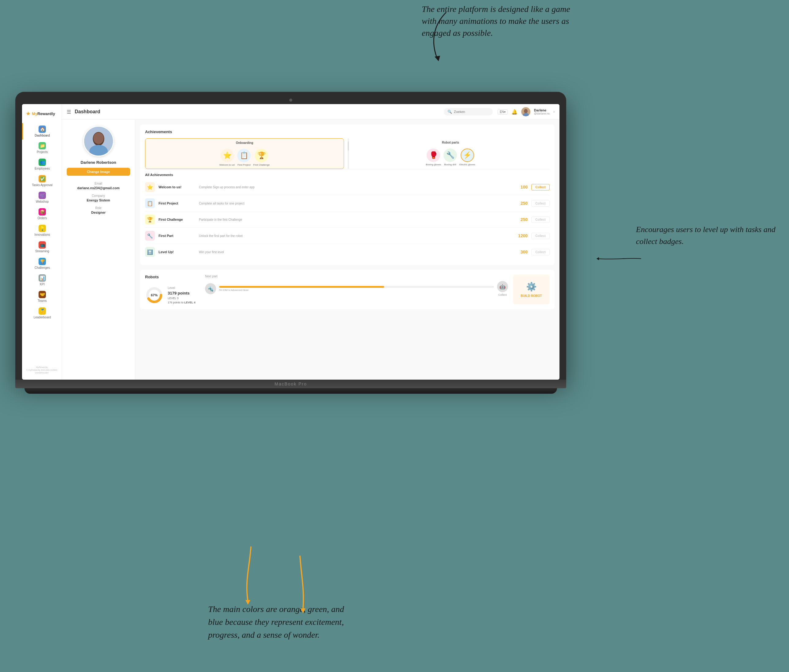 The height and width of the screenshot is (672, 789). I want to click on user-info: Darlene @darlane.ns, so click(541, 112).